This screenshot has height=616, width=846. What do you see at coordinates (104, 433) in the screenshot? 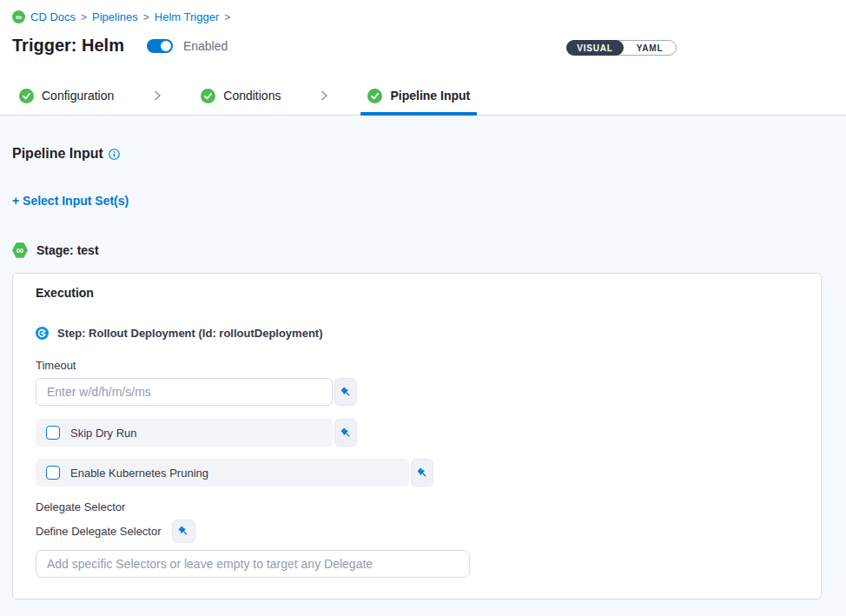
I see `skip-dry-run-label: Skip Dry Run` at bounding box center [104, 433].